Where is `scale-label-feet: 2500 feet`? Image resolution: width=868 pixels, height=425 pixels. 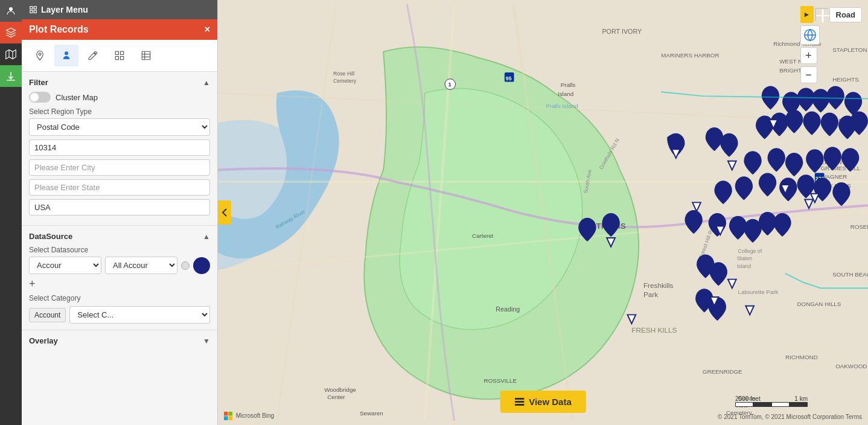 scale-label-feet: 2500 feet is located at coordinates (748, 398).